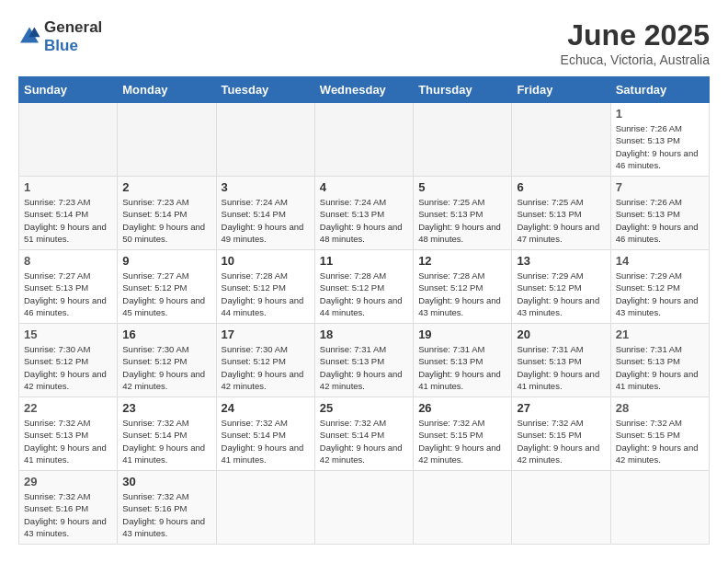 The width and height of the screenshot is (728, 563). What do you see at coordinates (462, 408) in the screenshot?
I see `day-number: 26` at bounding box center [462, 408].